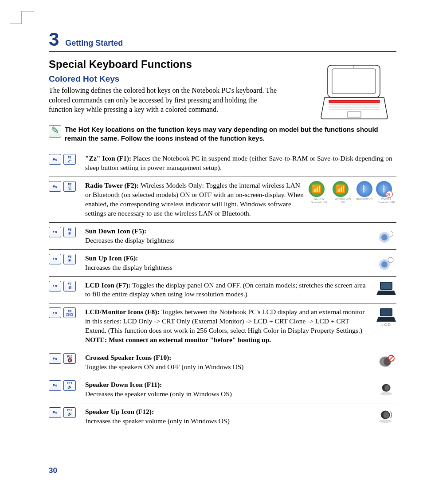 The width and height of the screenshot is (423, 504). What do you see at coordinates (123, 311) in the screenshot?
I see `row-title: LCD/Monitor Icons (F8):` at bounding box center [123, 311].